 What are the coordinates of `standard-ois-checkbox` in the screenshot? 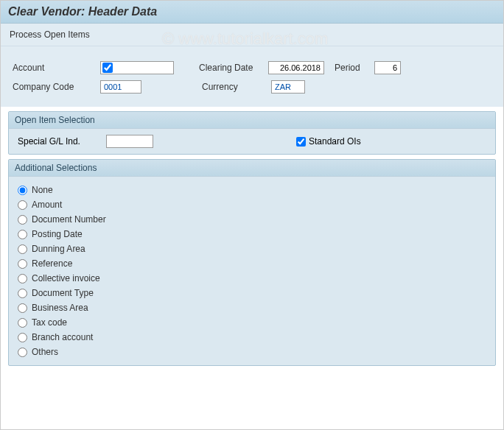 It's located at (301, 141).